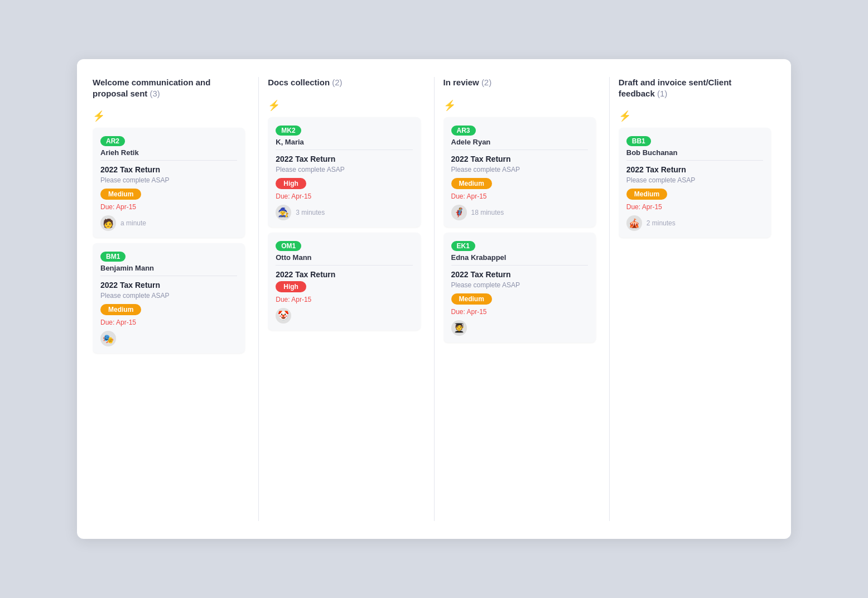 This screenshot has height=598, width=868. I want to click on avatar: 🧙, so click(283, 213).